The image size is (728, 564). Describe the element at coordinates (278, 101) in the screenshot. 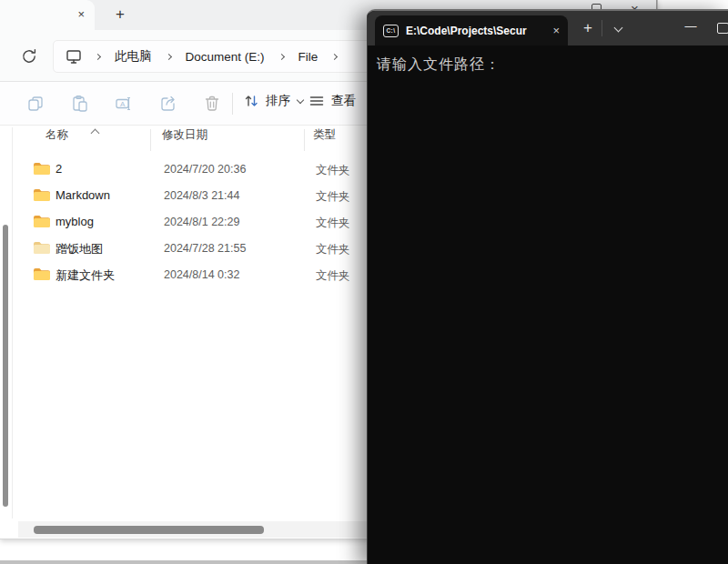

I see `sort-label: 排序` at that location.